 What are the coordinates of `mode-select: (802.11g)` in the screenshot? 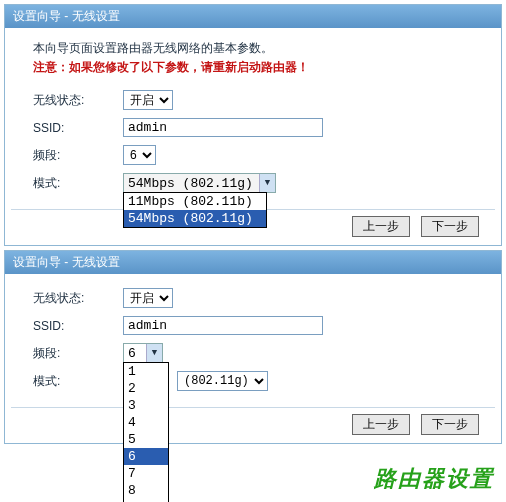 It's located at (222, 381).